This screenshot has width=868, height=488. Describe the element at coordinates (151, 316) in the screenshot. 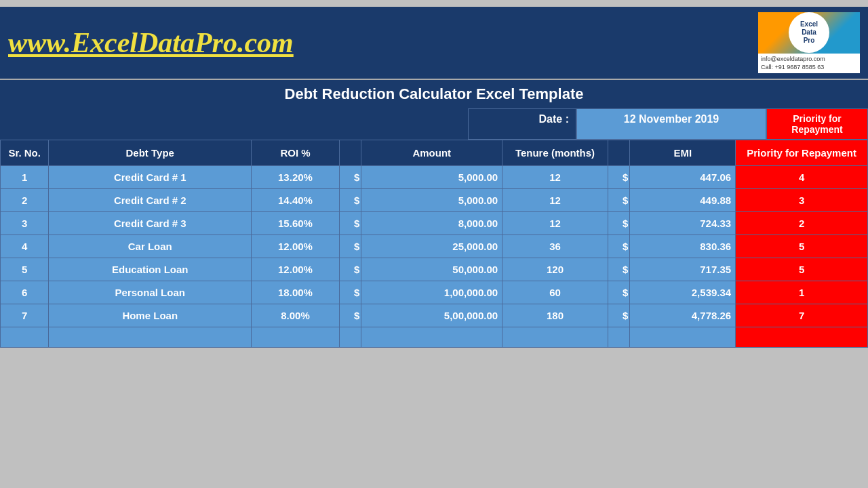

I see `cell-debt-type: Home Loan` at that location.